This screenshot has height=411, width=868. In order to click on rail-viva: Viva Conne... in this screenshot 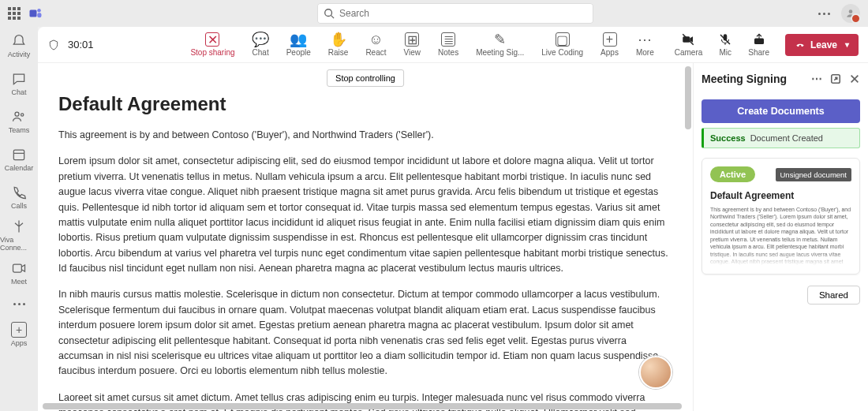, I will do `click(19, 235)`.